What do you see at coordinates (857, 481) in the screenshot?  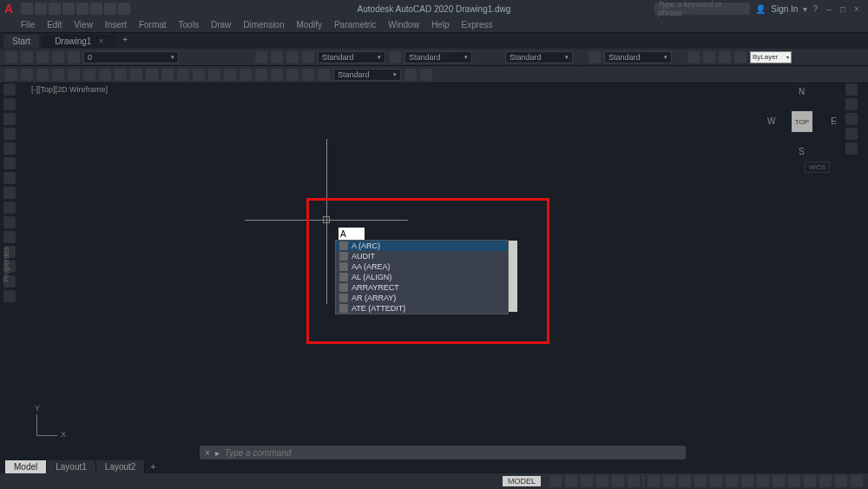 I see `status-customize-icon` at bounding box center [857, 481].